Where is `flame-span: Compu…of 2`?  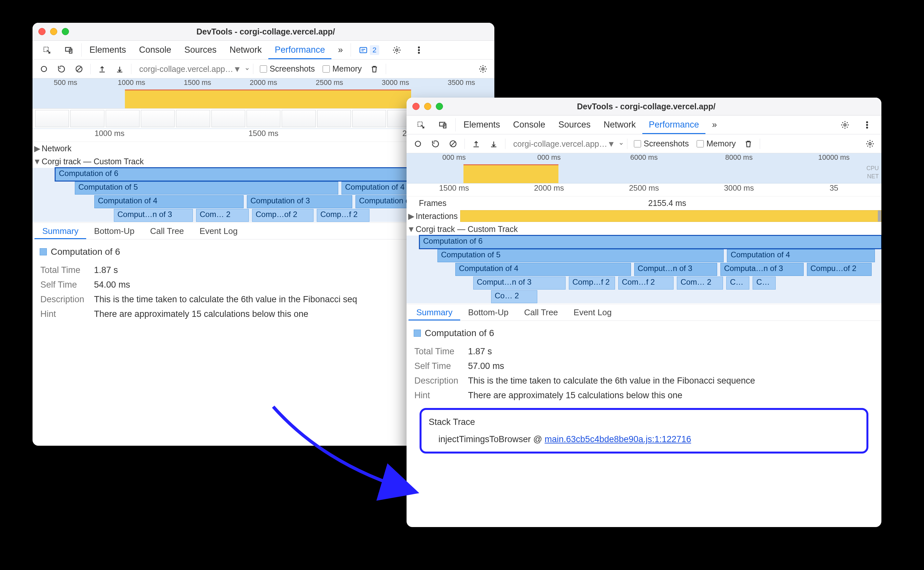
flame-span: Compu…of 2 is located at coordinates (839, 269).